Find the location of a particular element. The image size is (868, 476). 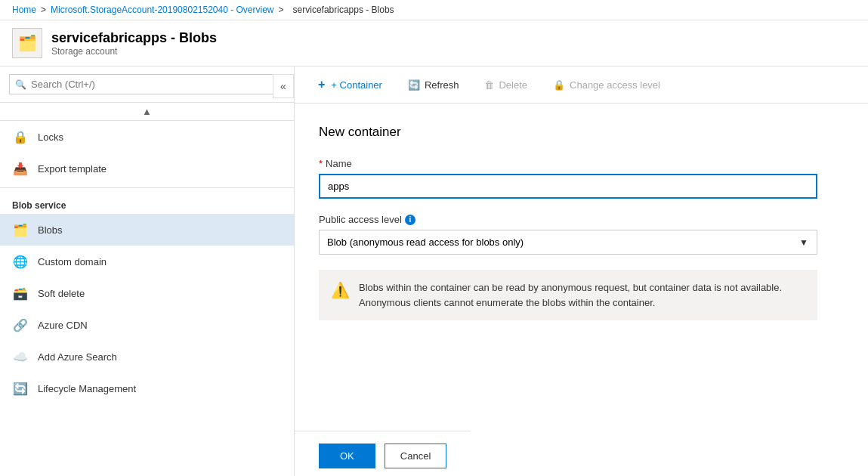

breadcrumb: Home > Microsoft.StorageAccount-20190802… is located at coordinates (434, 11).